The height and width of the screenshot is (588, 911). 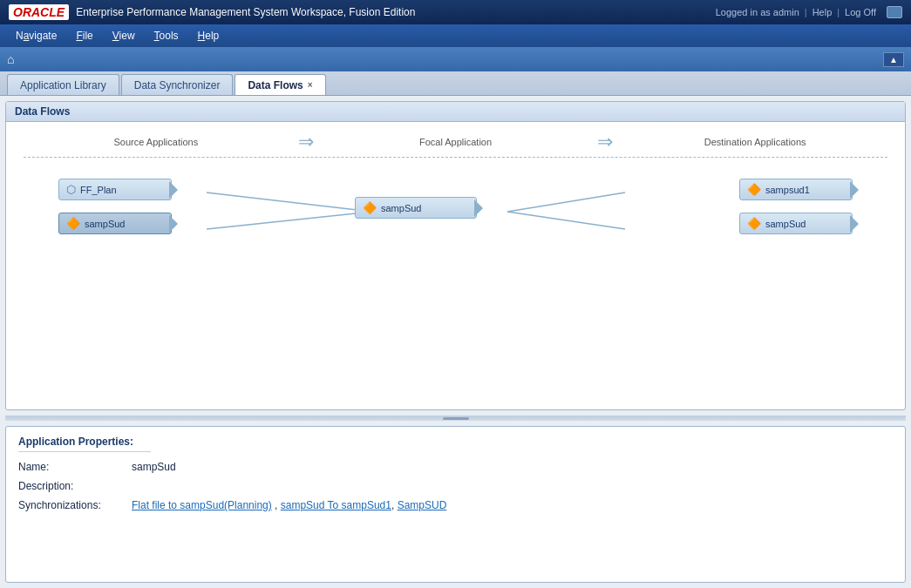 What do you see at coordinates (754, 190) in the screenshot?
I see `sampsud1-dst-icon: 🔶` at bounding box center [754, 190].